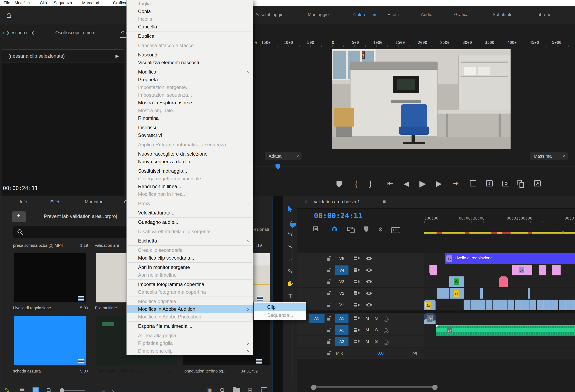  I want to click on navigate-up-icon: ↰, so click(19, 217).